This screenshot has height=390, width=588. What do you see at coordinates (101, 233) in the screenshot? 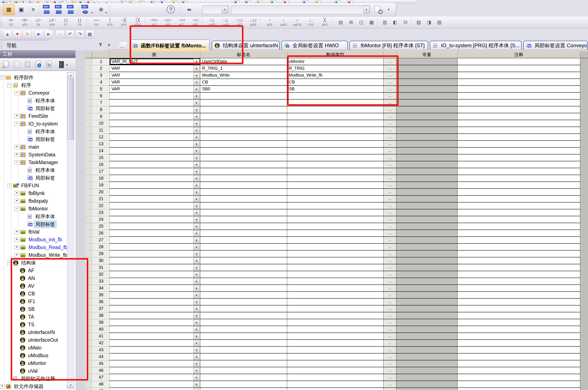
I see `row-number-cell: 26` at bounding box center [101, 233].